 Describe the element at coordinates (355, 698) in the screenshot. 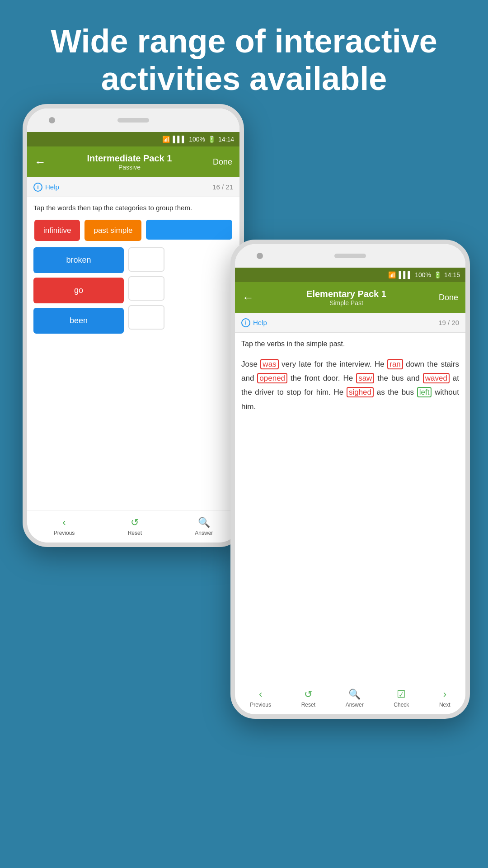

I see `phone-2-nav-answer: 🔍 Answer` at that location.